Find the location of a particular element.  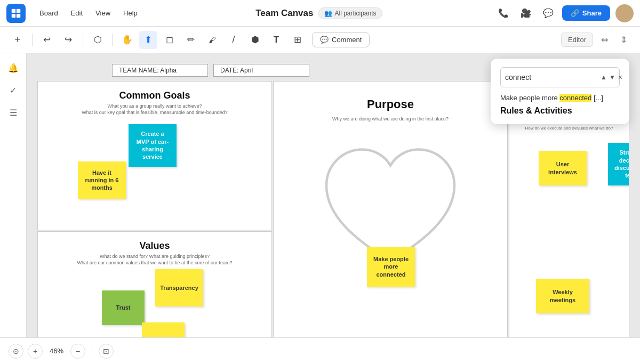

search-close-button: × is located at coordinates (620, 77).